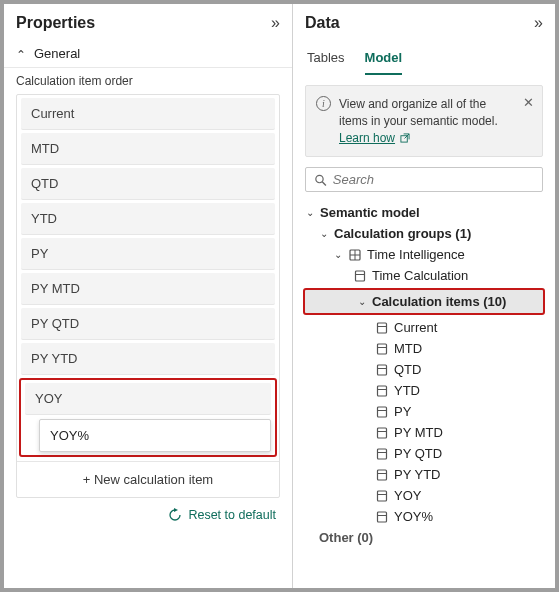  What do you see at coordinates (408, 348) in the screenshot?
I see `tree-label: MTD` at bounding box center [408, 348].